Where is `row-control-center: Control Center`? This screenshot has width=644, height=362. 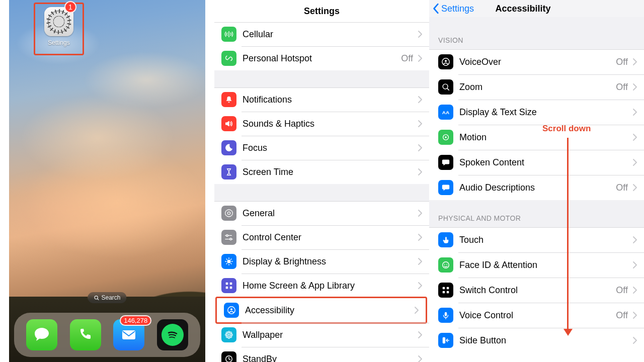 row-control-center: Control Center is located at coordinates (322, 237).